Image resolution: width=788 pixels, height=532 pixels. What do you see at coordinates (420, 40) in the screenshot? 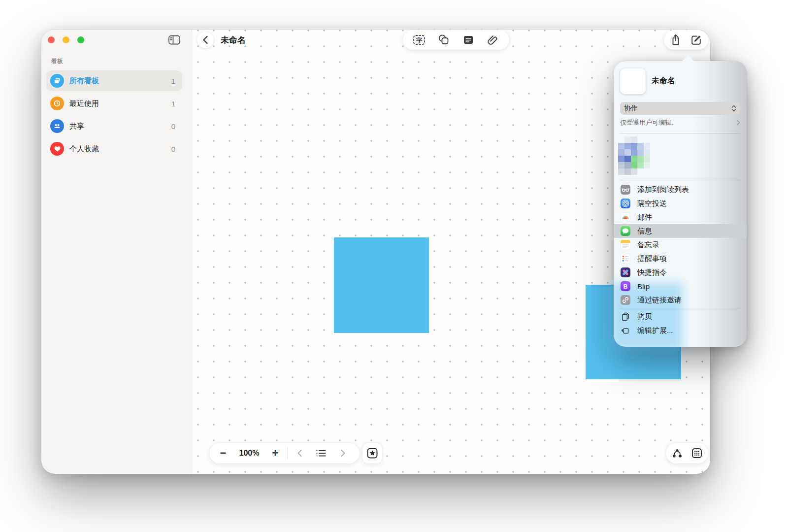
I see `svg-text: 字` at bounding box center [420, 40].